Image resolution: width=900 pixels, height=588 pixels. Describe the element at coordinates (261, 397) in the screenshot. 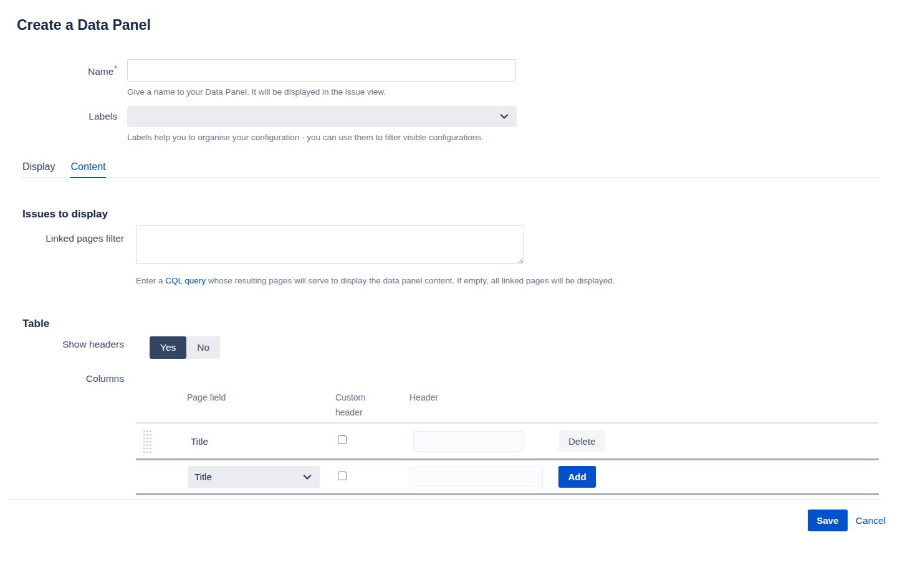

I see `column-header-page-field: Page field` at that location.